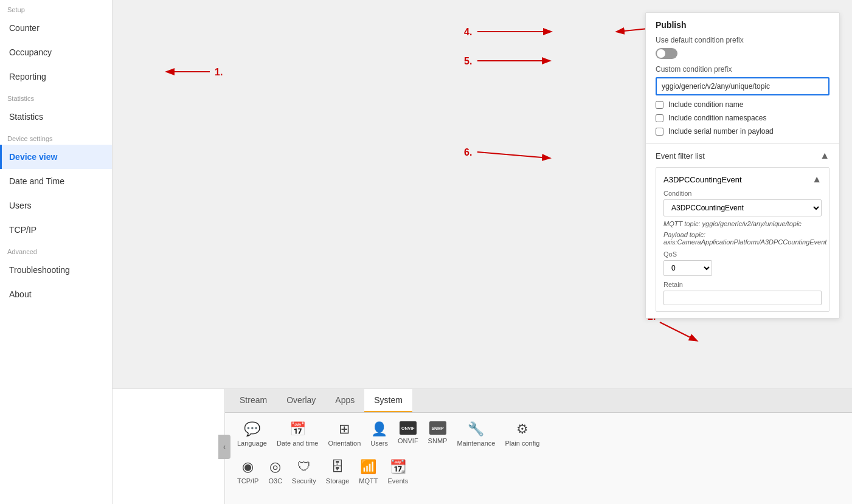 This screenshot has height=504, width=852. What do you see at coordinates (743, 208) in the screenshot?
I see `condition-select: A3DPCCountingEvent` at bounding box center [743, 208].